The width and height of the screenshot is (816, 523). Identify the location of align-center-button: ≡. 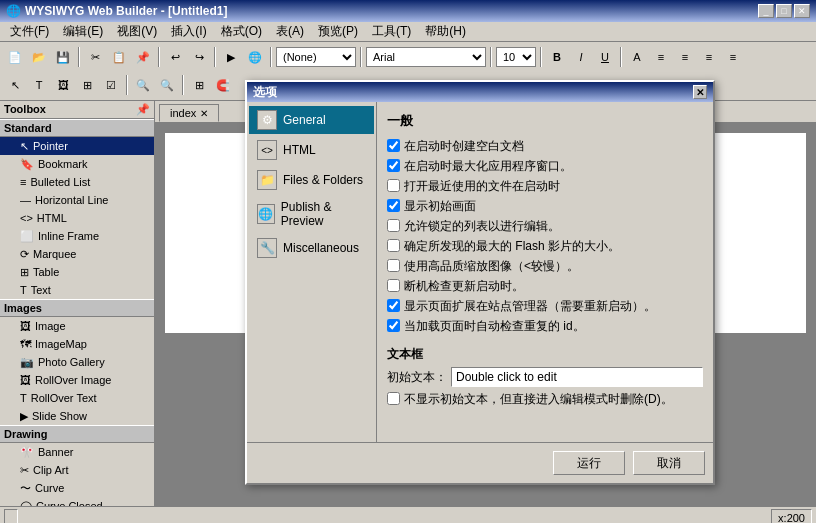
(685, 57).